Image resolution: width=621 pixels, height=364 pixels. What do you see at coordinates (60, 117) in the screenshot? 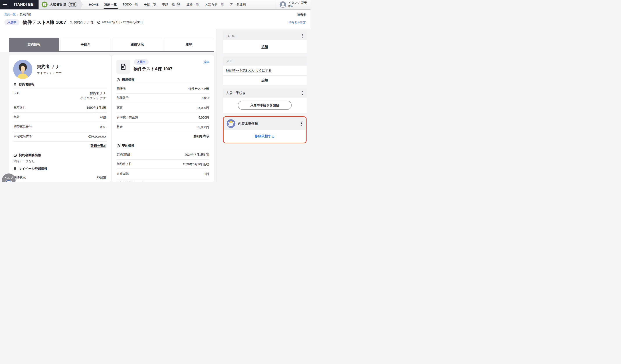
I see `table-row: 年齢 26歳` at bounding box center [60, 117].